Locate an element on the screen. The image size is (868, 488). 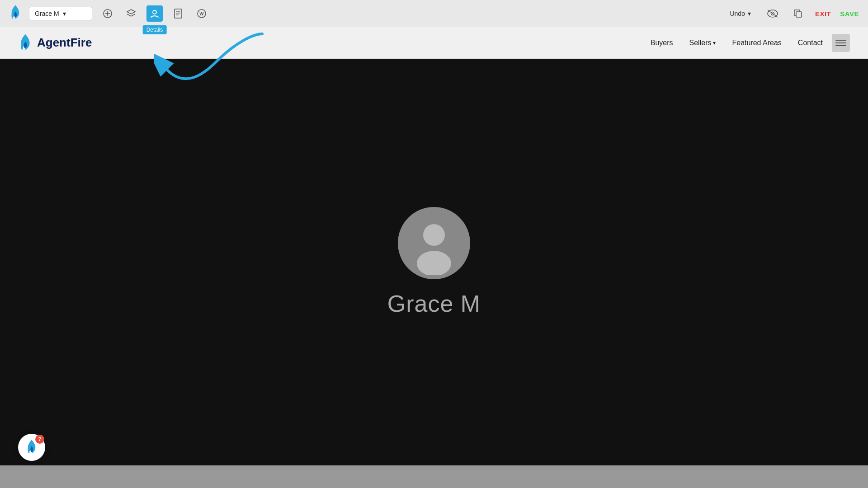
page-template-icon-button is located at coordinates (178, 14).